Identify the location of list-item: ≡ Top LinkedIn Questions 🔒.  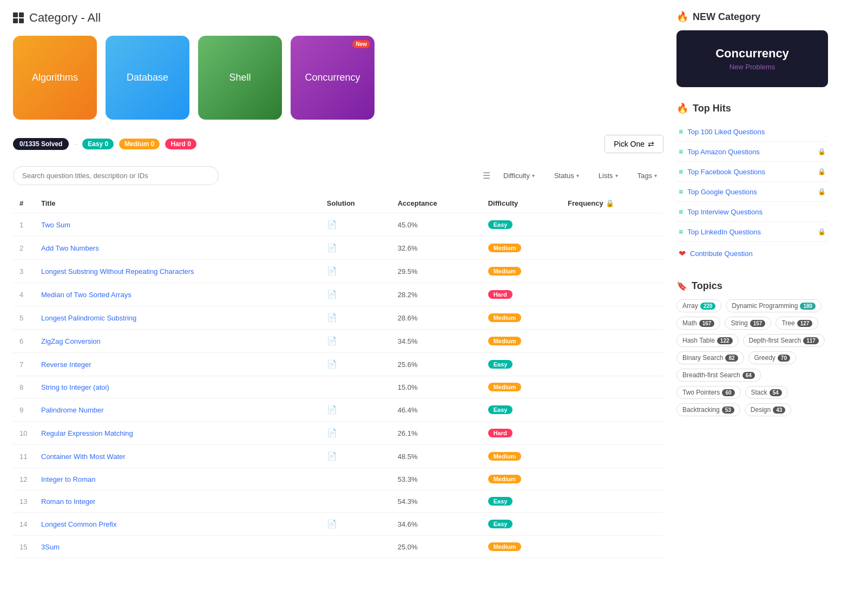
(752, 232).